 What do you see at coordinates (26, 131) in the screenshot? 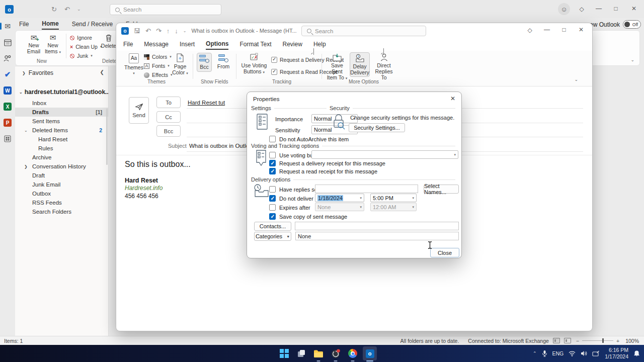
I see `folder-chevron-icon: ⌄` at bounding box center [26, 131].